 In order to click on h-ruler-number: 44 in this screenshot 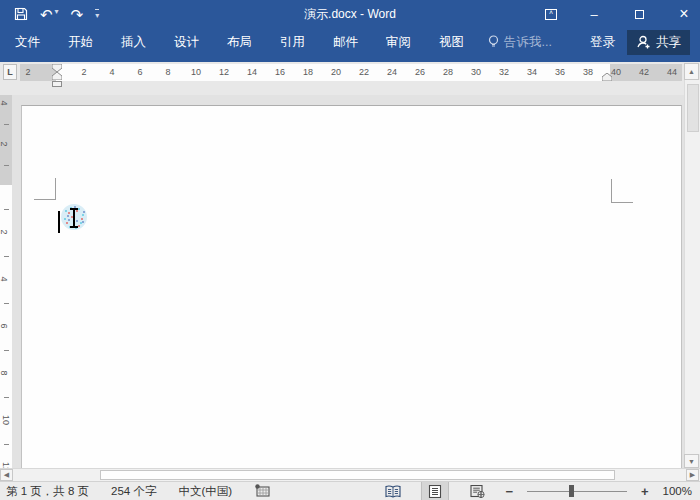, I will do `click(672, 72)`.